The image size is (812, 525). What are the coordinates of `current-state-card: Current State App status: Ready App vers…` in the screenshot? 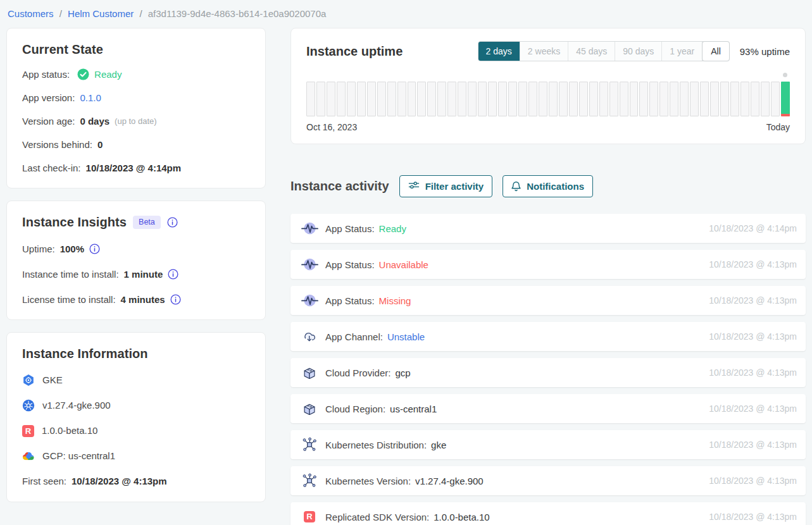 It's located at (136, 108).